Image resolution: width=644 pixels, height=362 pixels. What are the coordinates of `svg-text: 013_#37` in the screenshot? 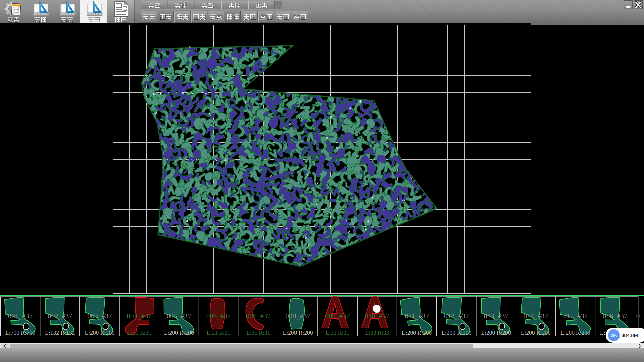 It's located at (496, 316).